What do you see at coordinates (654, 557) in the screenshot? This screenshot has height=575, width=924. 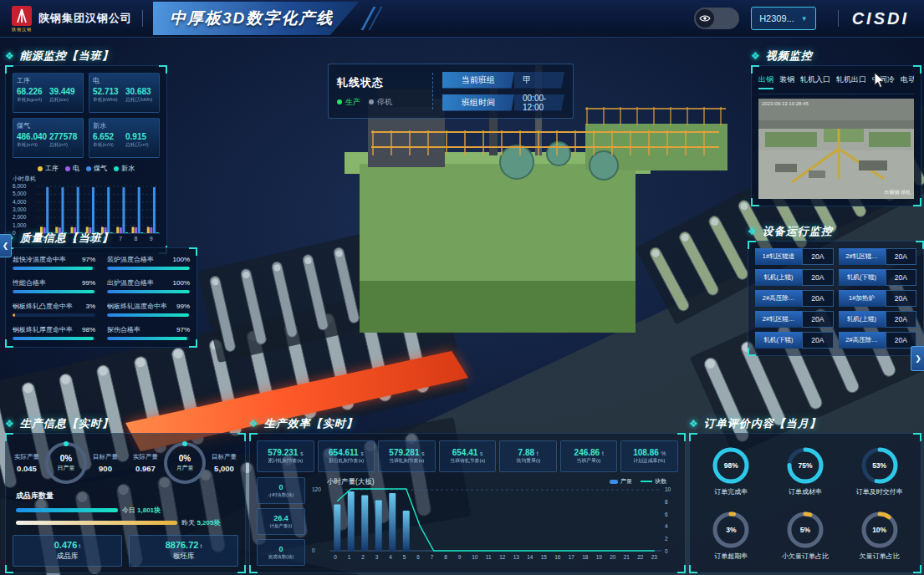 I see `x-axis-tick: 23` at bounding box center [654, 557].